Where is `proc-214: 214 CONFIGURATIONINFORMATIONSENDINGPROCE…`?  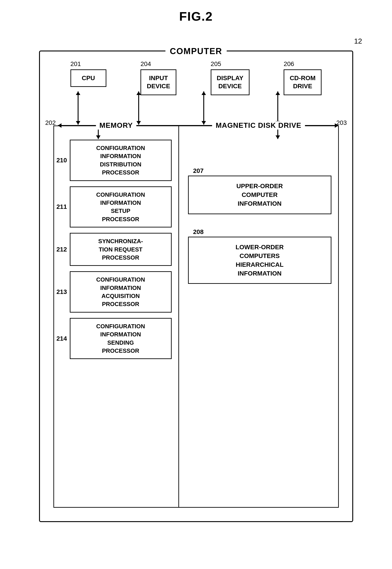
proc-214: 214 CONFIGURATIONINFORMATIONSENDINGPROCE… is located at coordinates (121, 339).